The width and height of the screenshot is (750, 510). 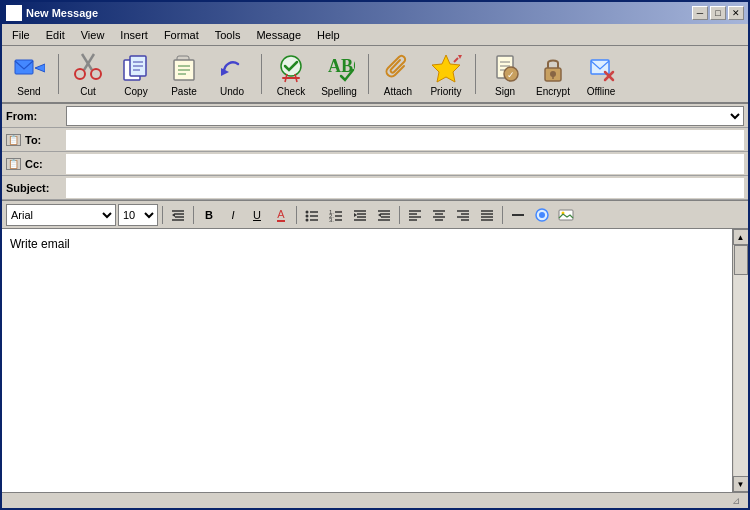 I want to click on menu-edit: Edit, so click(x=56, y=35).